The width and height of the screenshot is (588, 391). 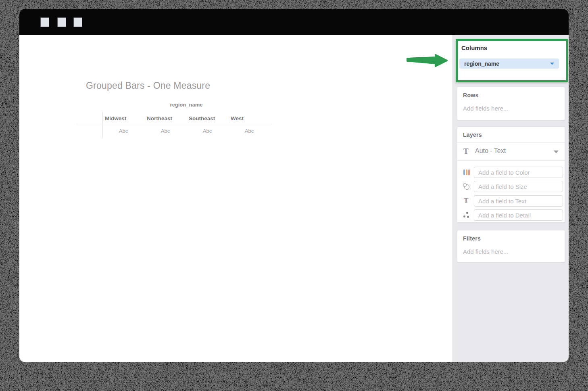 What do you see at coordinates (511, 215) in the screenshot?
I see `detail-field-row` at bounding box center [511, 215].